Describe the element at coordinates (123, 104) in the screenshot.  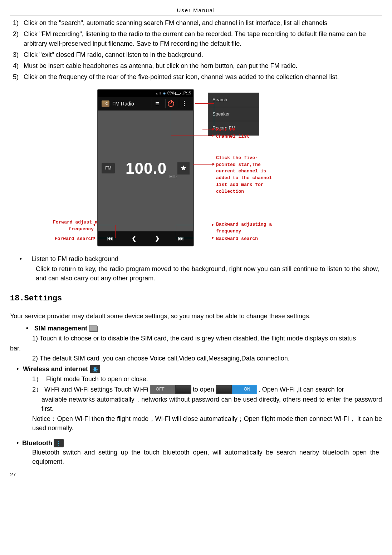
I see `app-title: FM Radio` at that location.